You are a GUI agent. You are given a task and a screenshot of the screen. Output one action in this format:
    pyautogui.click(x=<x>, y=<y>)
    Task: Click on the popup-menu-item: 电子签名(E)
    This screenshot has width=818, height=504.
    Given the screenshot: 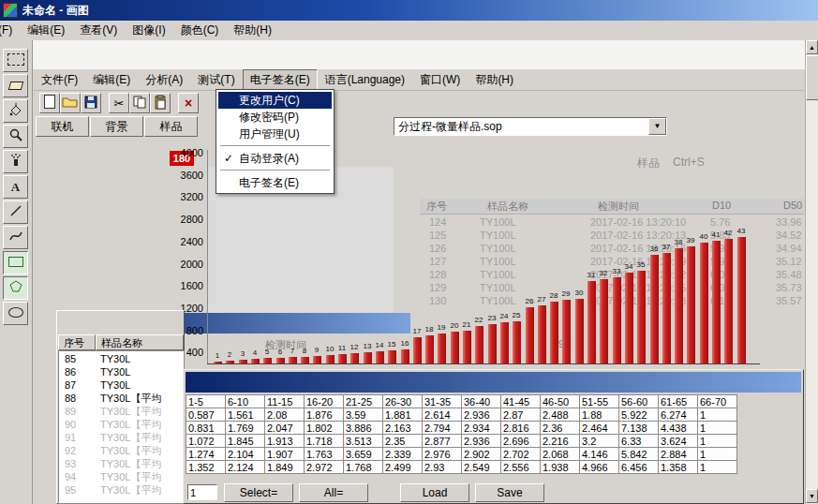 What is the action you would take?
    pyautogui.click(x=275, y=183)
    